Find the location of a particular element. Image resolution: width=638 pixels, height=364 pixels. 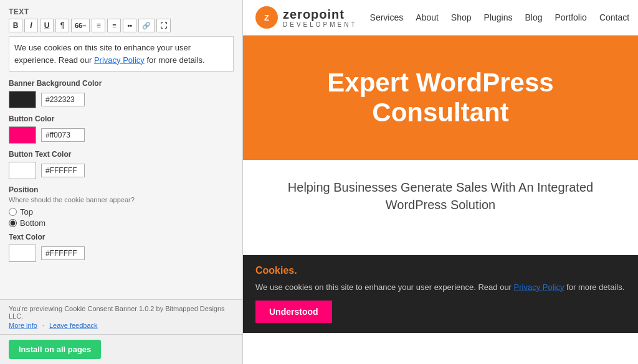

more-info-link: More info is located at coordinates (23, 325).